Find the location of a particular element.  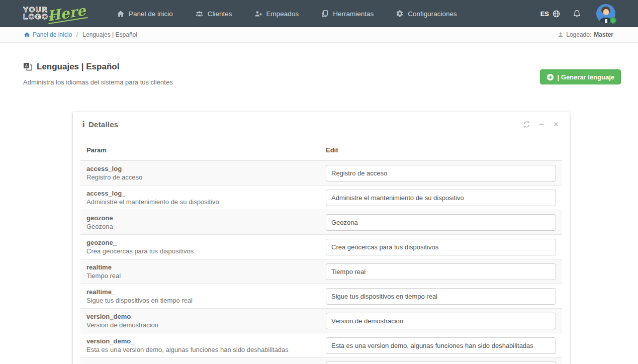

nav-item-panel-de-inicio: Panel de inicio is located at coordinates (145, 14).